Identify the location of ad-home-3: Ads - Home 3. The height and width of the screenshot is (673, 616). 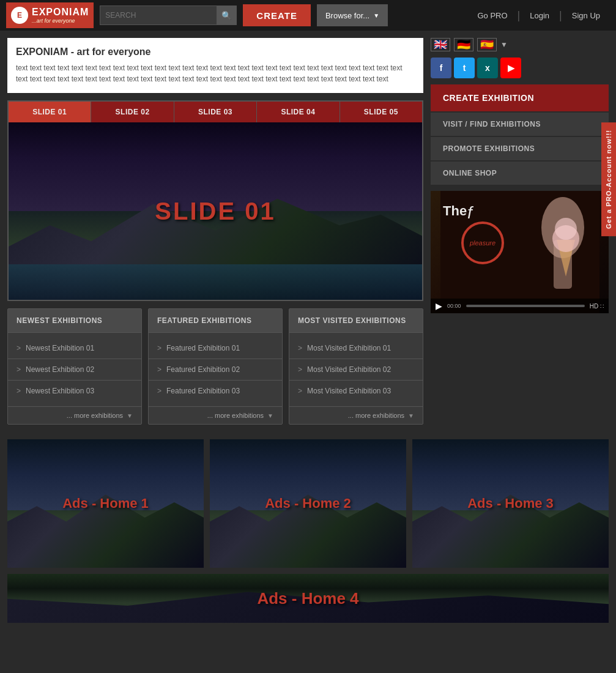
(510, 504).